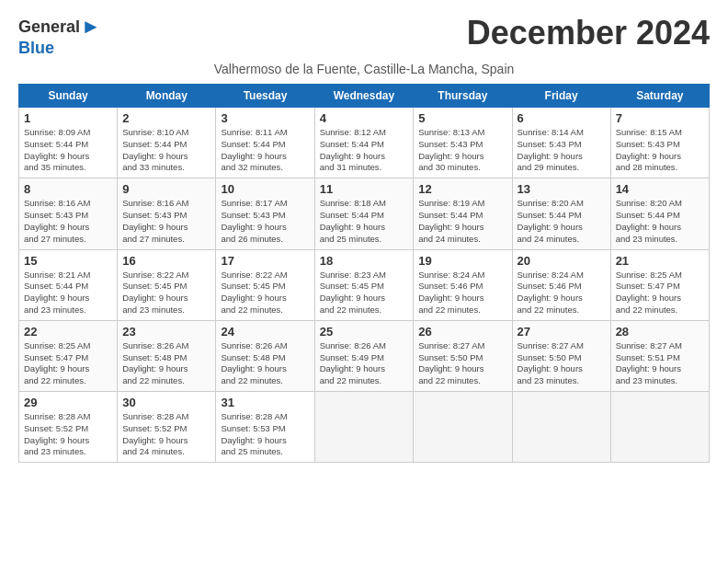 This screenshot has width=728, height=563. Describe the element at coordinates (364, 221) in the screenshot. I see `day-info: Sunrise: 8:18 AM Sunset: 5:44 PM Dayligh…` at that location.